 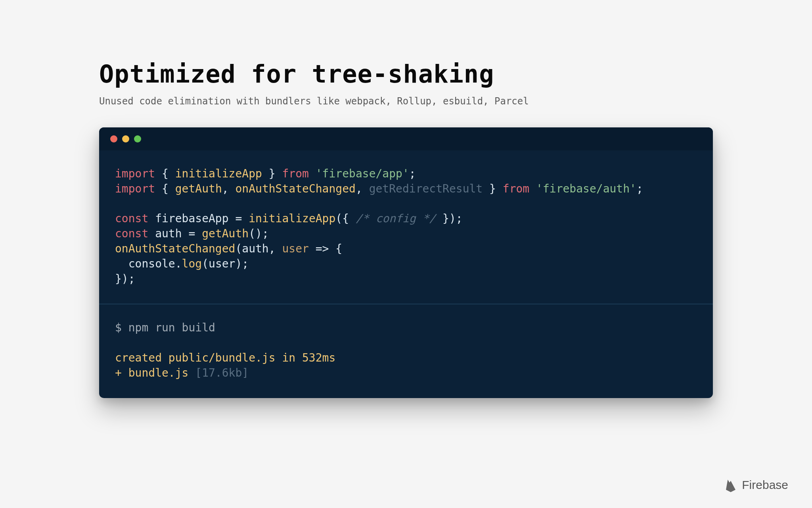 I want to click on close-icon, so click(x=114, y=139).